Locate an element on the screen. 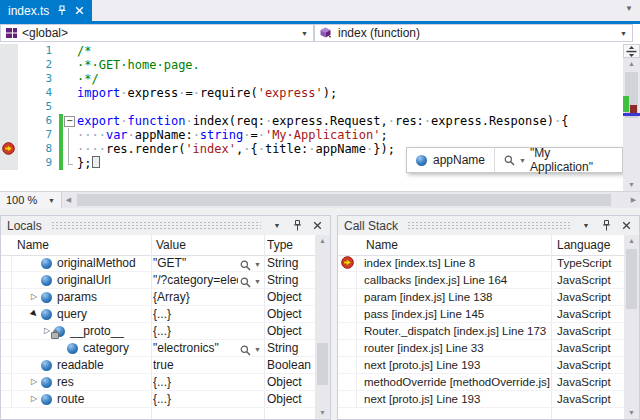 The width and height of the screenshot is (640, 420). visualizer-dropdown-icon is located at coordinates (522, 160).